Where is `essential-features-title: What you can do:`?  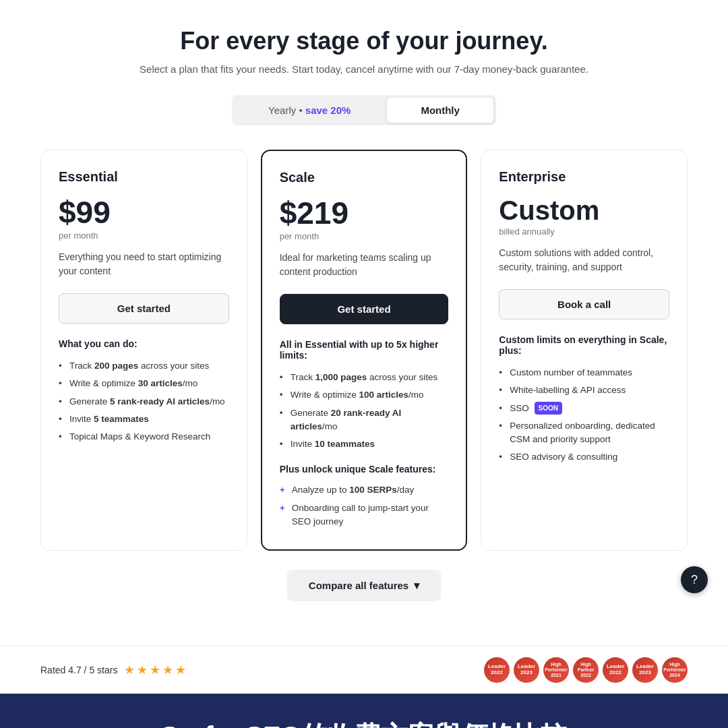
essential-features-title: What you can do: is located at coordinates (144, 344).